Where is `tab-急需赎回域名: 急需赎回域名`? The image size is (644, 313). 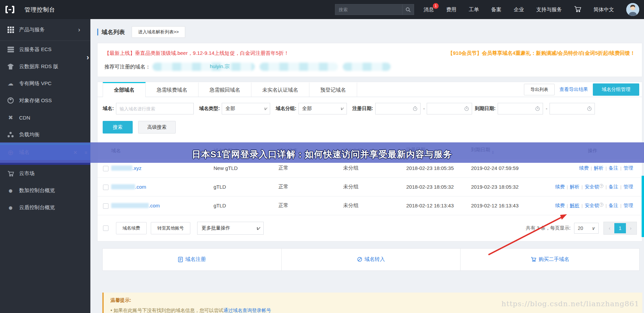 tab-急需赎回域名: 急需赎回域名 is located at coordinates (225, 89).